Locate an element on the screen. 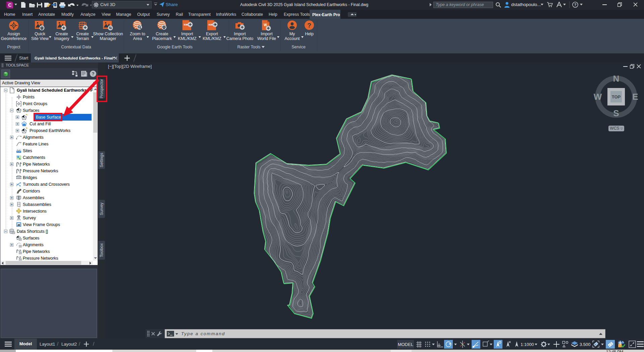 The height and width of the screenshot is (352, 644). svg-text: ImportCamera Photo is located at coordinates (240, 36).